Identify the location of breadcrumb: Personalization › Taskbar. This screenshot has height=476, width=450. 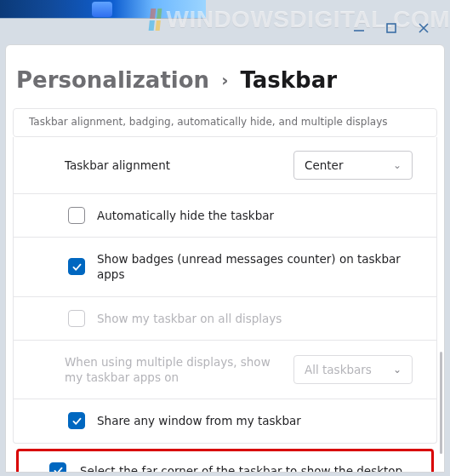
(225, 77).